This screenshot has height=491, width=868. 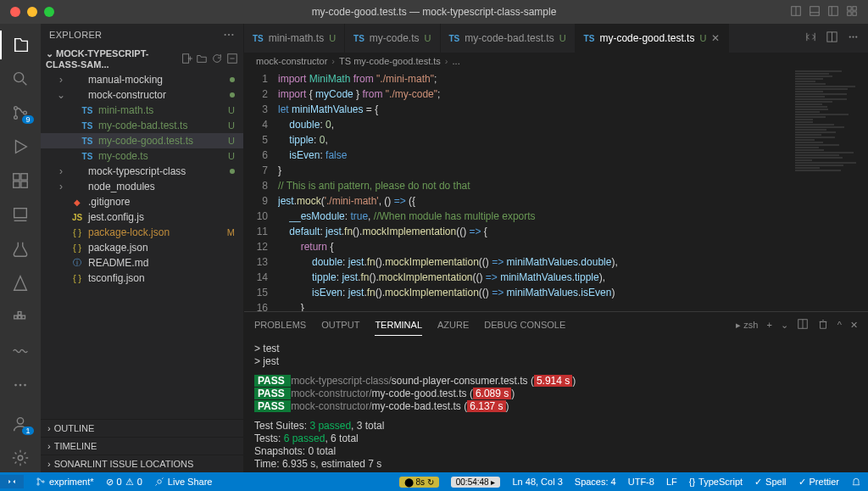 What do you see at coordinates (796, 12) in the screenshot?
I see `layout-toggle-icon` at bounding box center [796, 12].